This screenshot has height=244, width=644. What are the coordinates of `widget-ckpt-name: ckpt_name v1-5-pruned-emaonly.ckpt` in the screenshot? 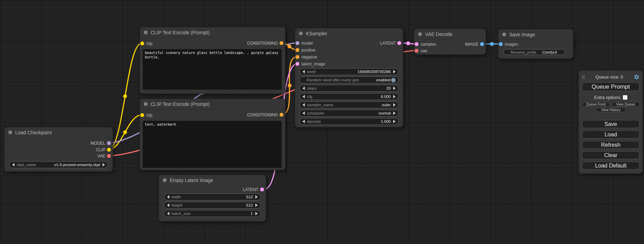 It's located at (59, 165).